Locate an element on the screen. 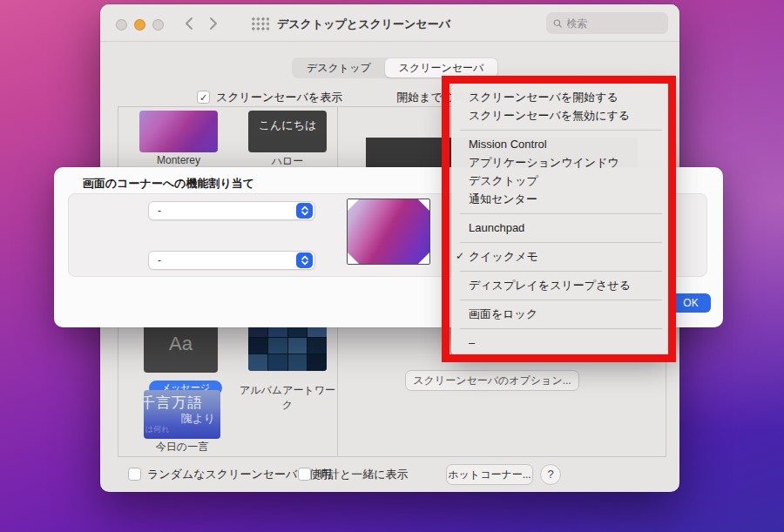  wotd-line3: は何れ is located at coordinates (157, 430).